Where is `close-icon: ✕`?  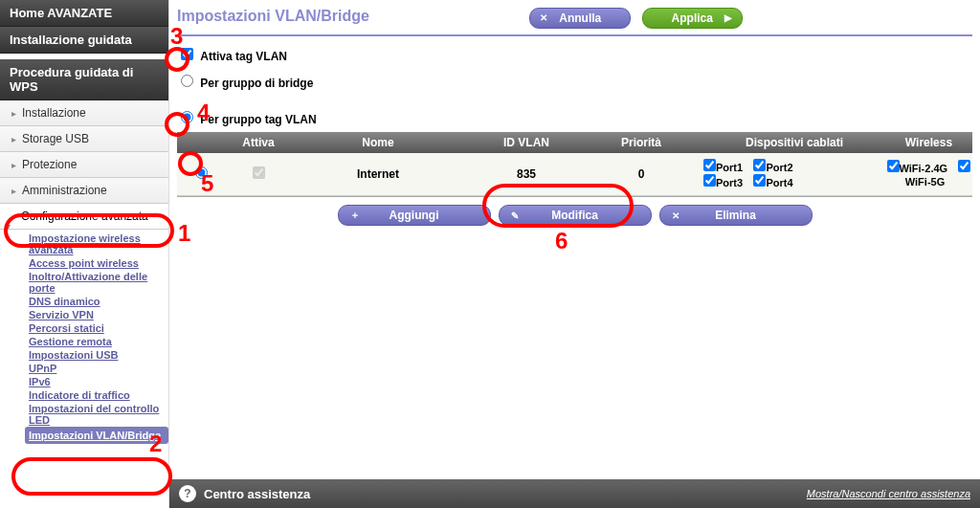 close-icon: ✕ is located at coordinates (544, 17).